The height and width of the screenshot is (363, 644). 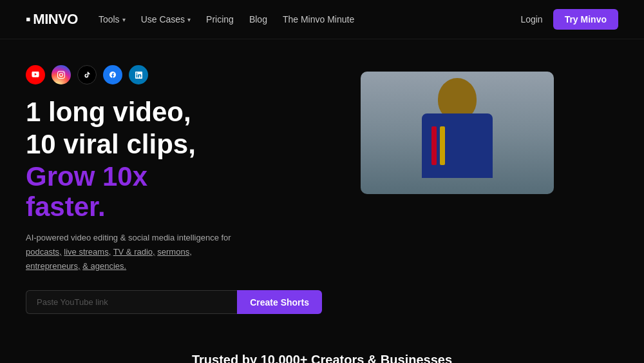 I want to click on navbar: ▪ MINVO Tools ▾ Use Cases ▾ Pricing Blog…, so click(x=322, y=19).